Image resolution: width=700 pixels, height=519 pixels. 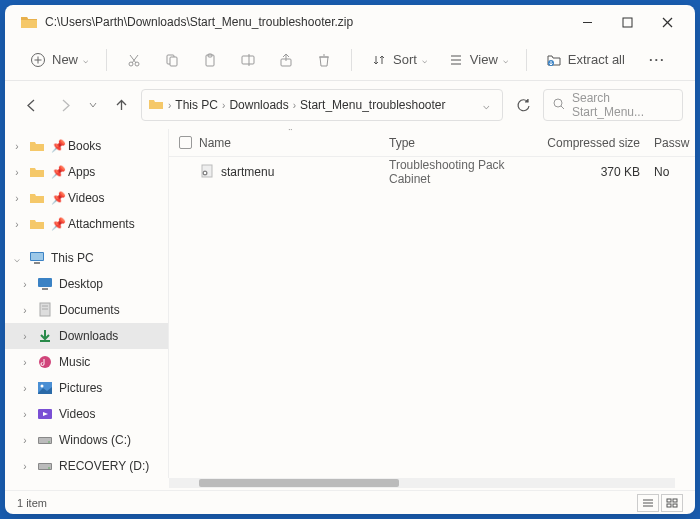 What do you see at coordinates (86, 258) in the screenshot?
I see `sidebar-item-this-pc: ⌵ This PC` at bounding box center [86, 258].